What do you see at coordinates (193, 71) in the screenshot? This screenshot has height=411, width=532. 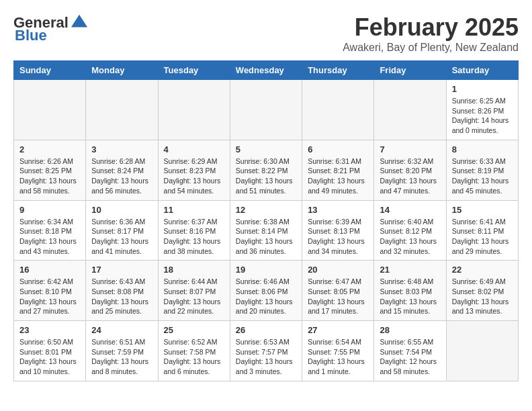 I see `header-tuesday: Tuesday` at bounding box center [193, 71].